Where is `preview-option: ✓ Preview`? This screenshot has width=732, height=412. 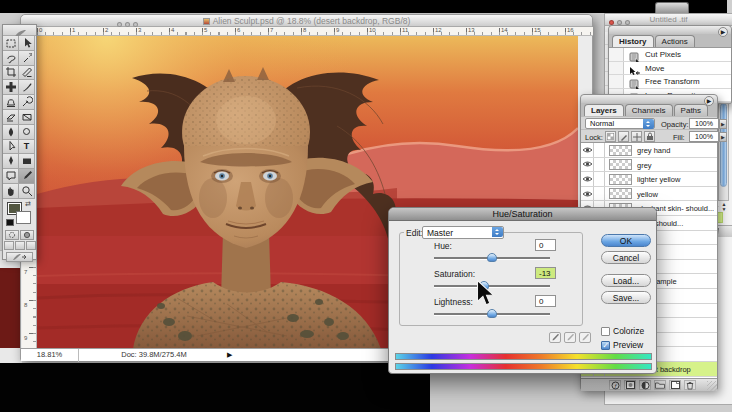 preview-option: ✓ Preview is located at coordinates (622, 345).